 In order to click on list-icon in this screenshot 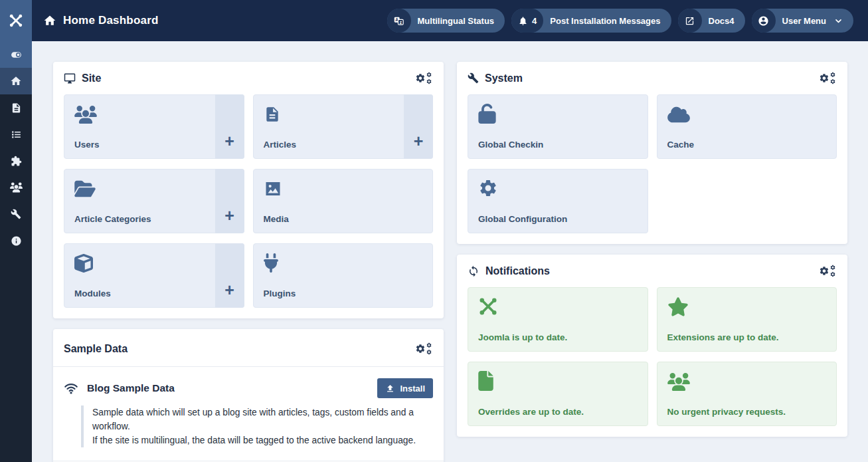, I will do `click(16, 134)`.